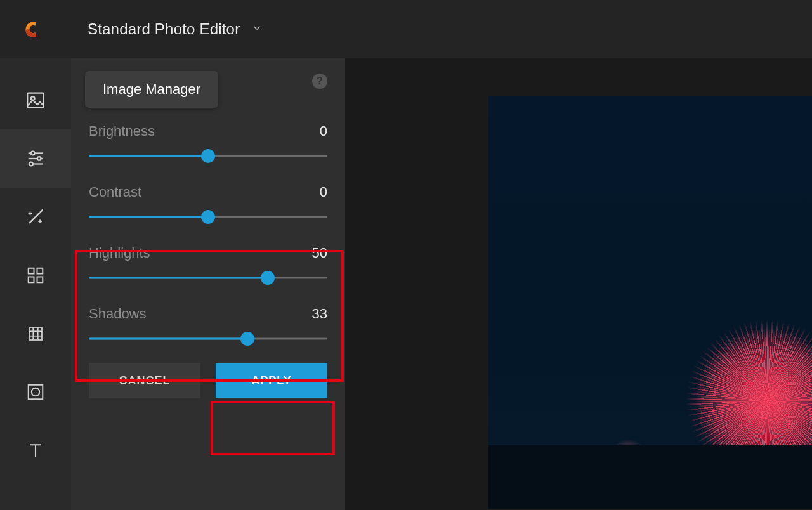  Describe the element at coordinates (145, 381) in the screenshot. I see `cancel-button: CANCEL` at that location.